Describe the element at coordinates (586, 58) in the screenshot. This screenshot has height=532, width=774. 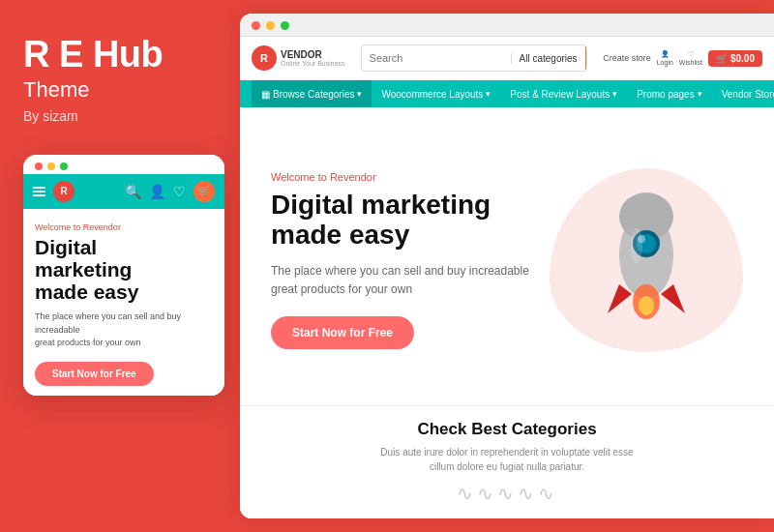
I see `desktop-search-button: 🔍` at that location.